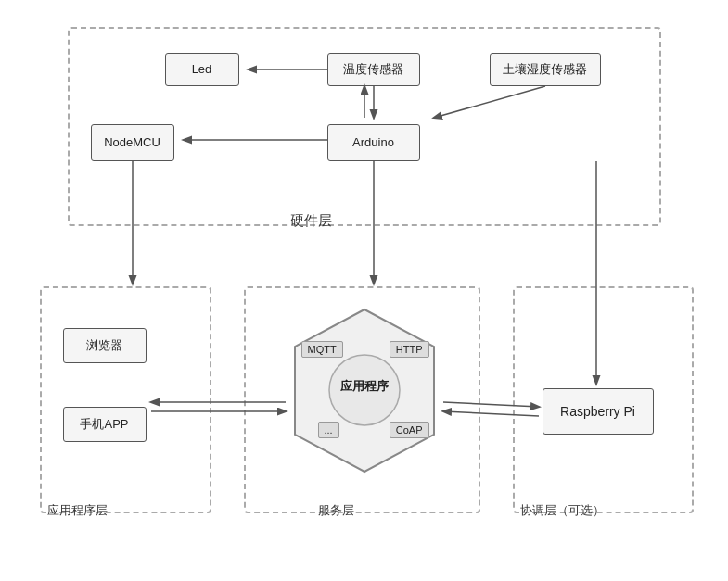  I want to click on dots-badge: ..., so click(328, 430).